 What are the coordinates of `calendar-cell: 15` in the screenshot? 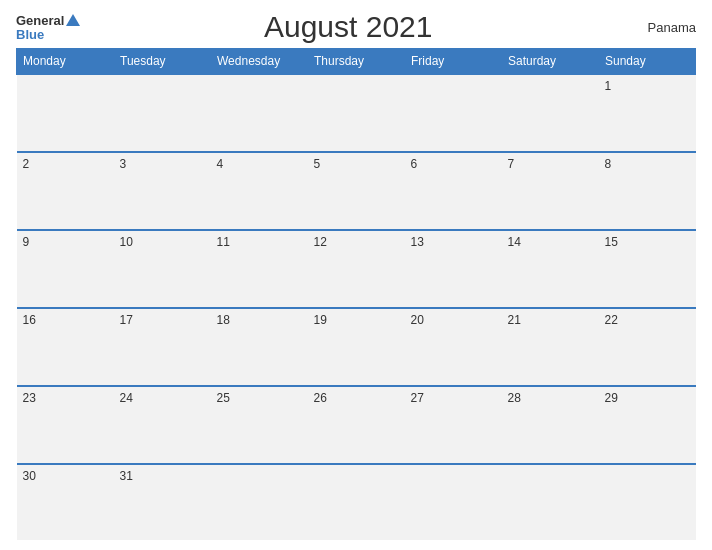 It's located at (648, 269).